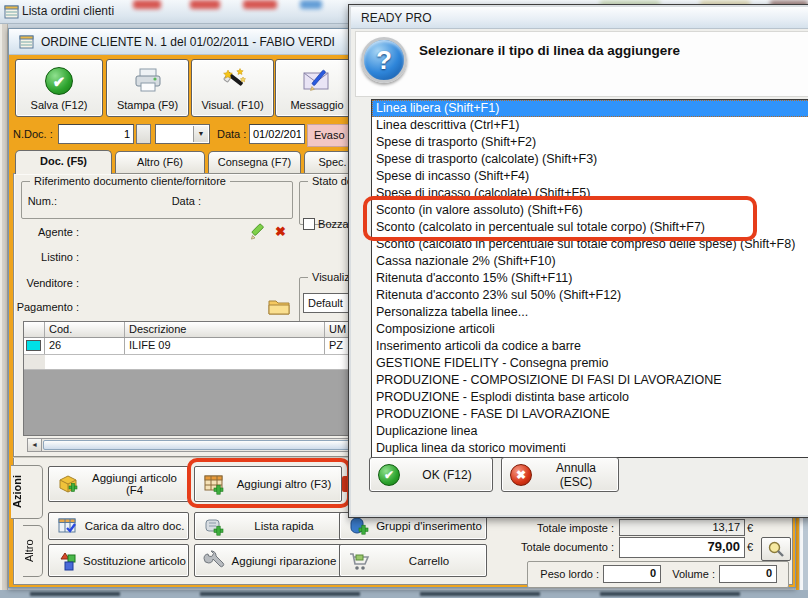  Describe the element at coordinates (33, 551) in the screenshot. I see `vtab-altro: Altro` at that location.